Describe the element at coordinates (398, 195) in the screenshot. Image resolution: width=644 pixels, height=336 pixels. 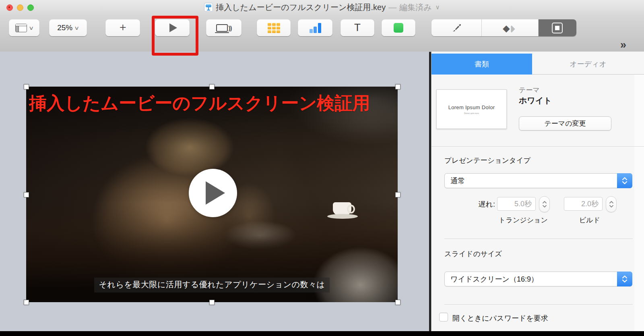
I see `selection-handle-mid-right` at that location.